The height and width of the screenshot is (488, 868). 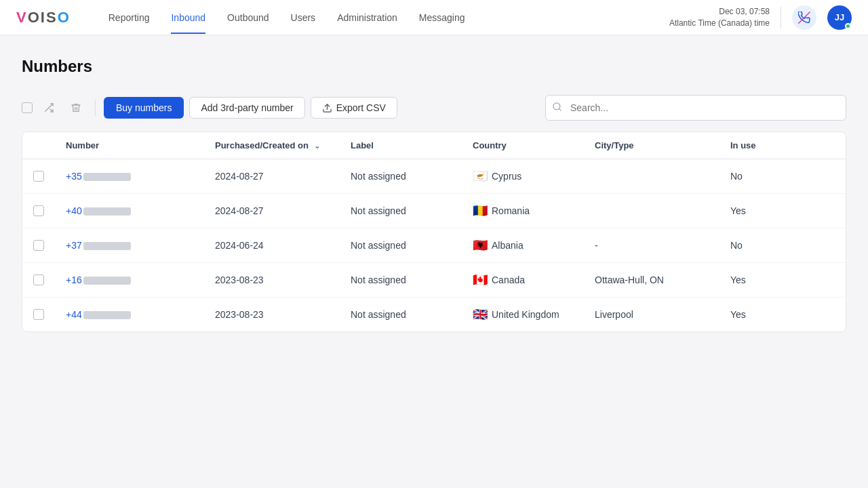 What do you see at coordinates (719, 18) in the screenshot?
I see `datetime: Dec 03, 07:58 Atlantic Time (Canada) tim…` at bounding box center [719, 18].